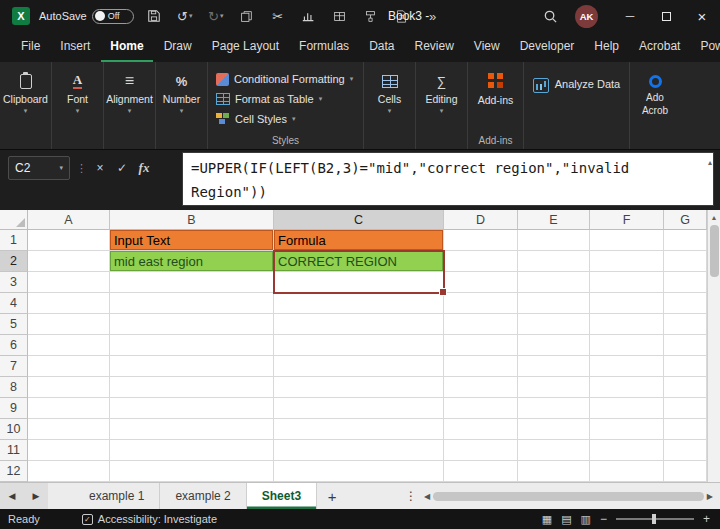 Image resolution: width=720 pixels, height=529 pixels. I want to click on cell-G12, so click(686, 472).